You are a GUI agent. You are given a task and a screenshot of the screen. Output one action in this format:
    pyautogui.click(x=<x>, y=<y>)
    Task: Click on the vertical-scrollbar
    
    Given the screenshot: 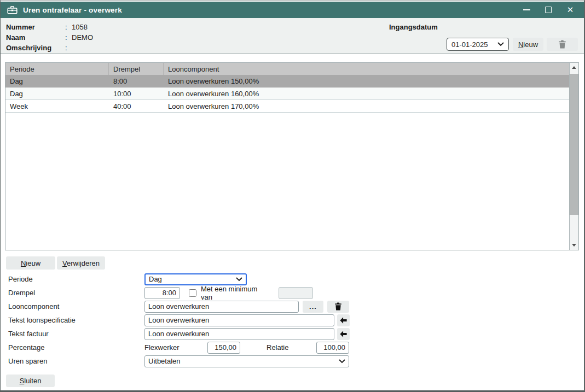 What is the action you would take?
    pyautogui.click(x=574, y=156)
    